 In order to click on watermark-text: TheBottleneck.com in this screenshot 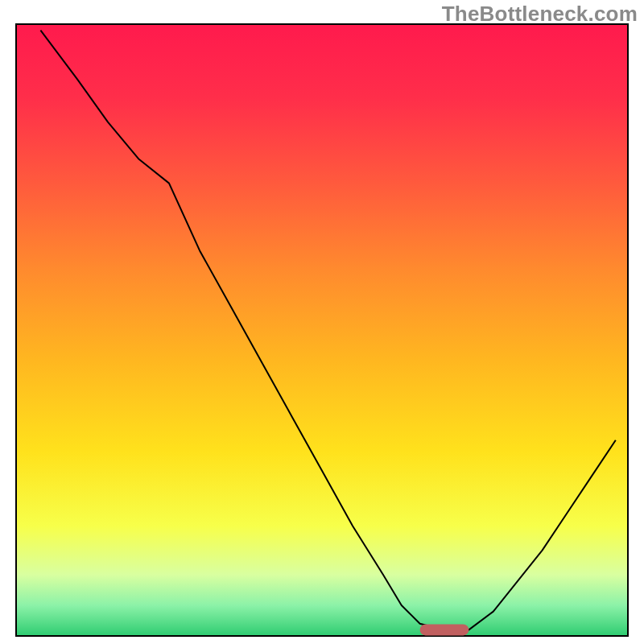, I will do `click(539, 14)`.